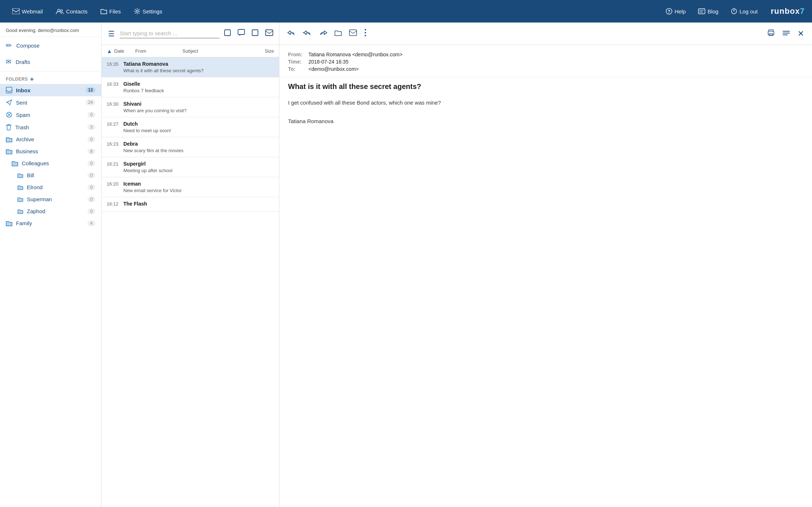 The height and width of the screenshot is (507, 812). What do you see at coordinates (353, 33) in the screenshot?
I see `mark-read-icon` at bounding box center [353, 33].